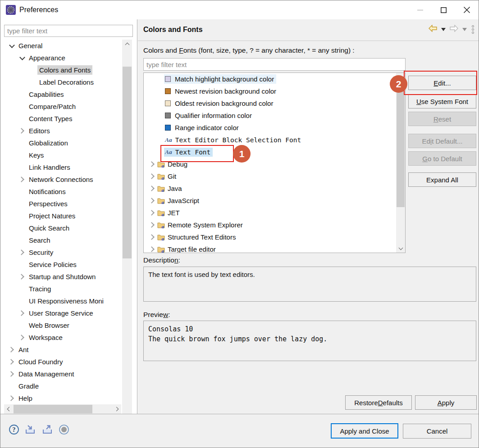  I want to click on reset-button: Reset, so click(443, 119).